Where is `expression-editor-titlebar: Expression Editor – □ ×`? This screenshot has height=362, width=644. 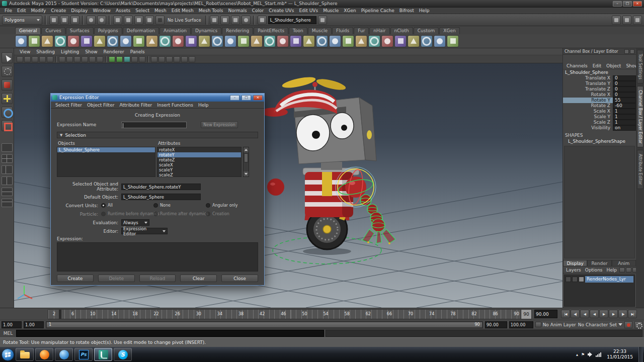 expression-editor-titlebar: Expression Editor – □ × is located at coordinates (157, 98).